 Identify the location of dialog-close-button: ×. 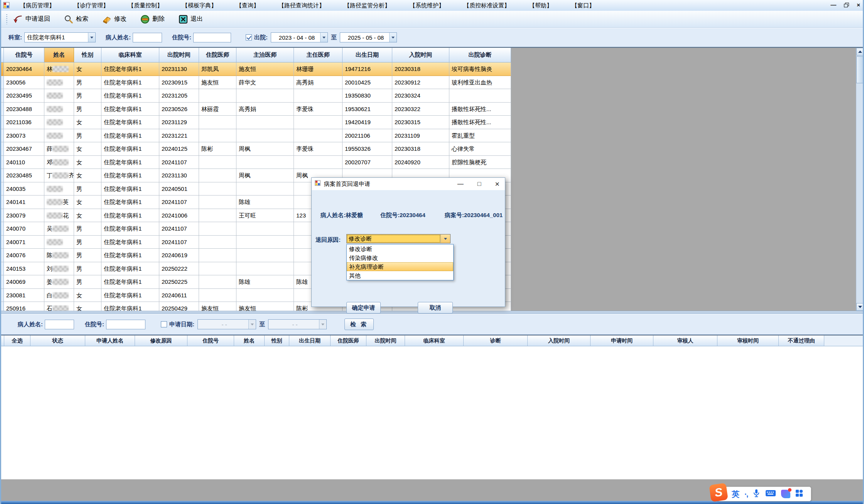
(497, 184).